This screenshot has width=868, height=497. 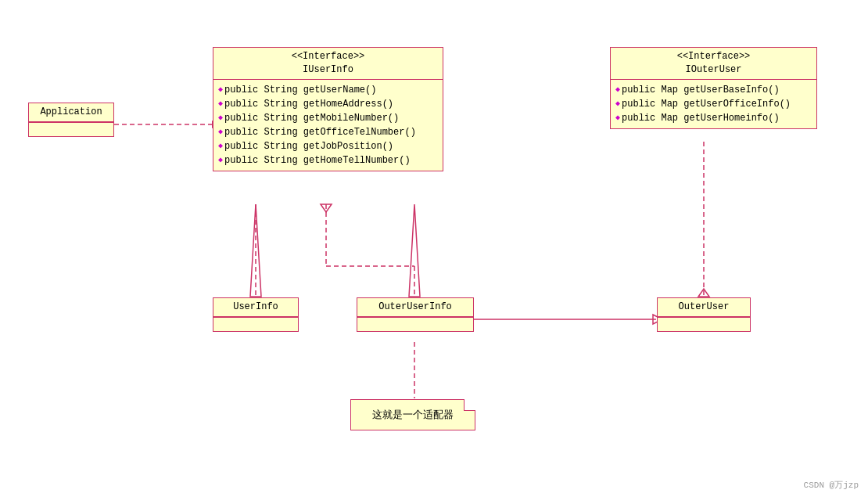 What do you see at coordinates (713, 118) in the screenshot?
I see `method-line: ◆ public Map getUserHomeinfo()` at bounding box center [713, 118].